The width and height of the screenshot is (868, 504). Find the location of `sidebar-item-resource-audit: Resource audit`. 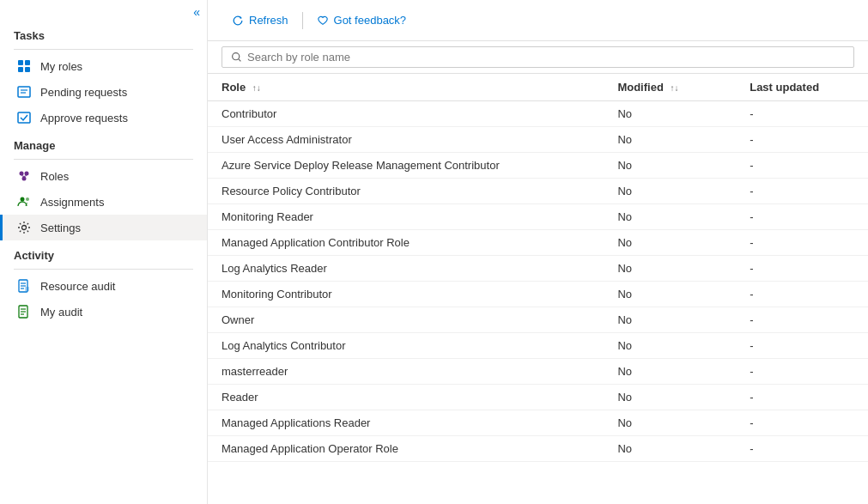

sidebar-item-resource-audit: Resource audit is located at coordinates (103, 286).